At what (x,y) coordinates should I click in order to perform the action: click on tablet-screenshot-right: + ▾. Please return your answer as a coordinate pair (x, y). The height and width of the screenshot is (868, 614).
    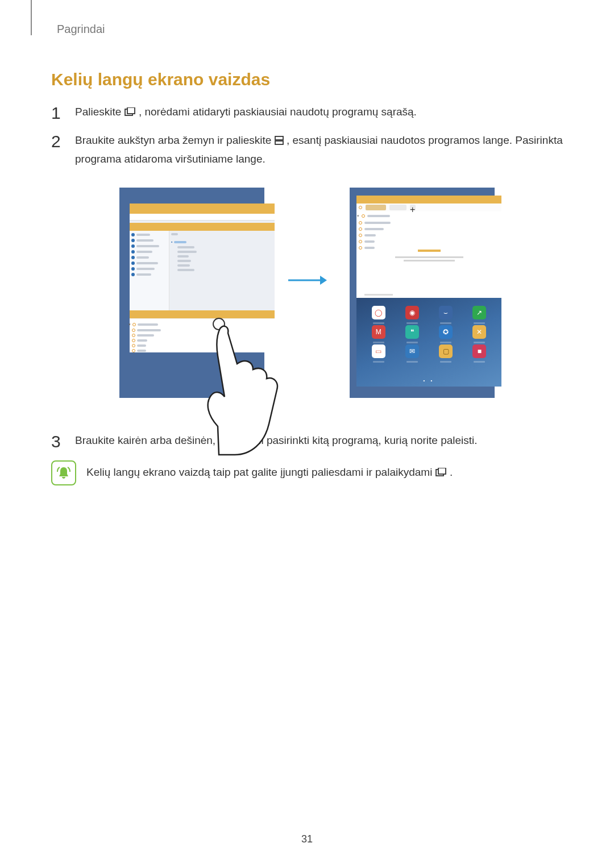
    Looking at the image, I should click on (422, 293).